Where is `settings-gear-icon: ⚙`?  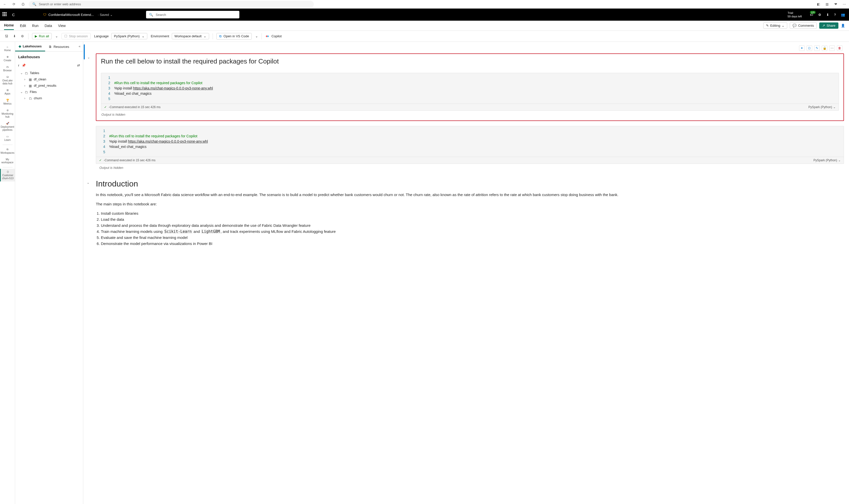
settings-gear-icon: ⚙ is located at coordinates (22, 36).